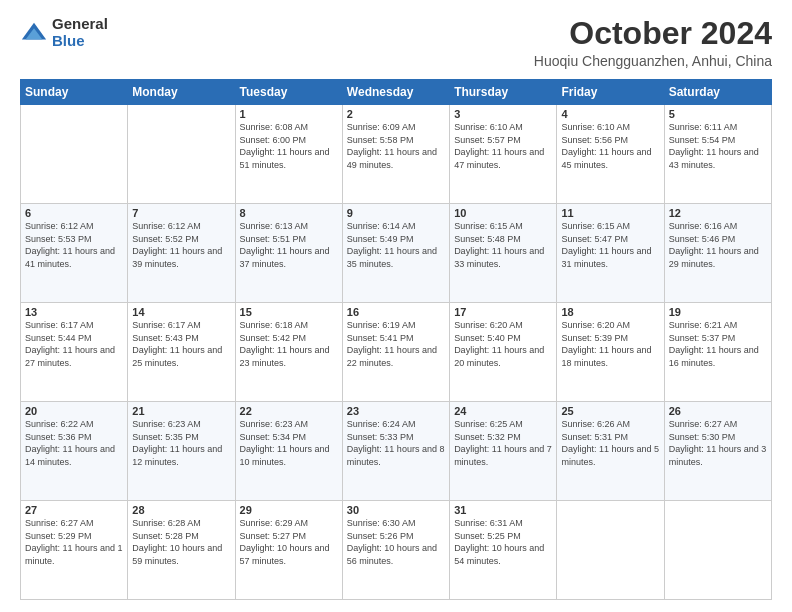  What do you see at coordinates (182, 452) in the screenshot?
I see `calendar-cell: 21Sunrise: 6:23 AMSunset: 5:35 PMDayligh…` at bounding box center [182, 452].